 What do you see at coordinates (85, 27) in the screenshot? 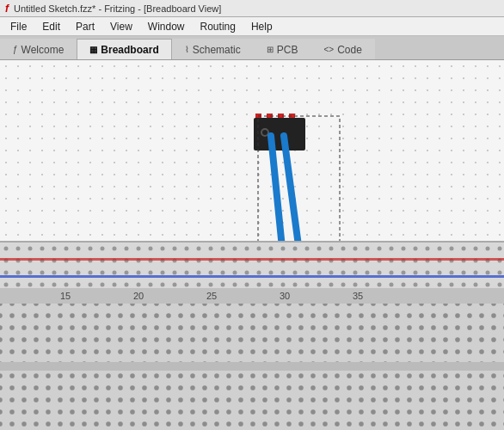
I see `menu-part: Part` at bounding box center [85, 27].